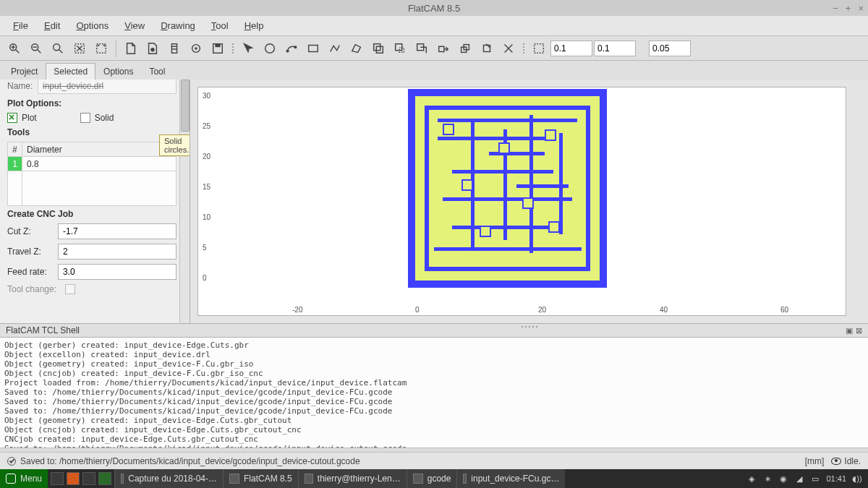 This screenshot has width=868, height=488. Describe the element at coordinates (36, 48) in the screenshot. I see `zoom-out-icon` at that location.